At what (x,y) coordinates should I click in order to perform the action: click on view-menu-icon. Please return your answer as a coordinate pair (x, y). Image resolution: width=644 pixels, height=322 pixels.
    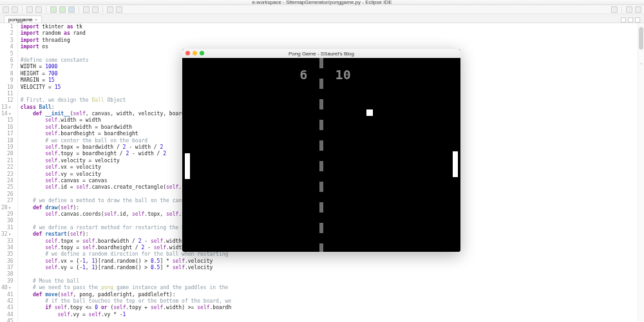
    Looking at the image, I should click on (623, 20).